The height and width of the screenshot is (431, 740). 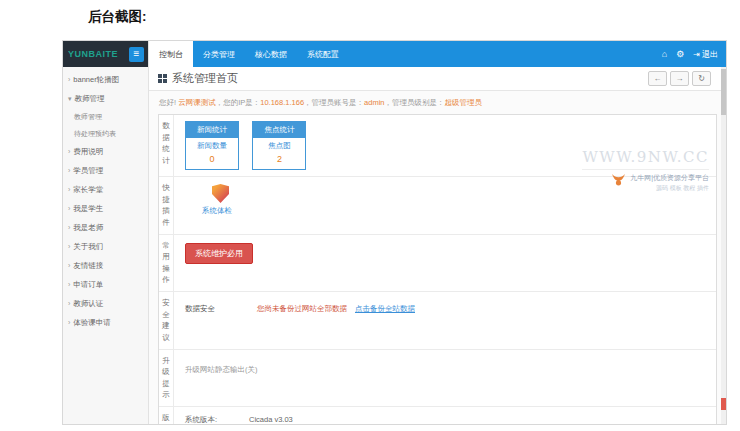 I want to click on sidebar-item-label: 费用说明, so click(x=88, y=152).